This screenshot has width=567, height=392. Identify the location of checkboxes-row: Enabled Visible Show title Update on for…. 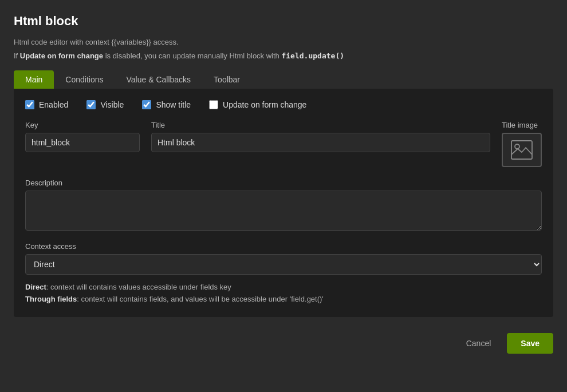
(284, 105).